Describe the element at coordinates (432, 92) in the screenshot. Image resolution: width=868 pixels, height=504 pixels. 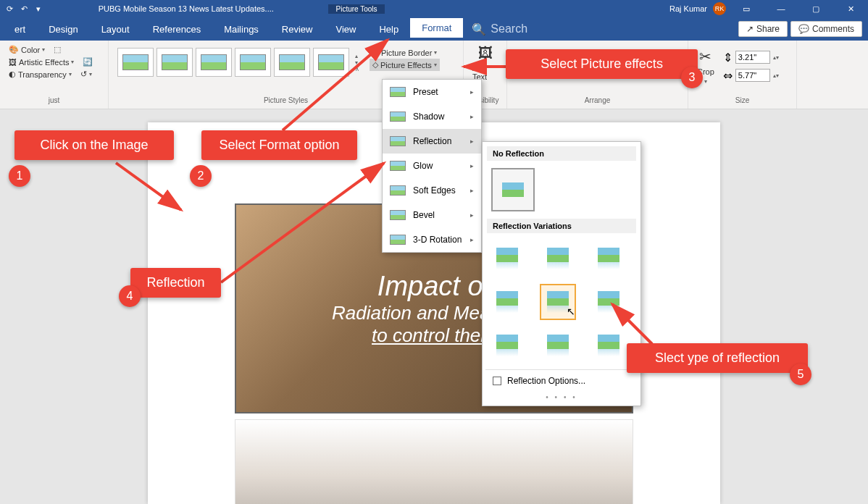
I see `effects-preset: Preset▸` at that location.